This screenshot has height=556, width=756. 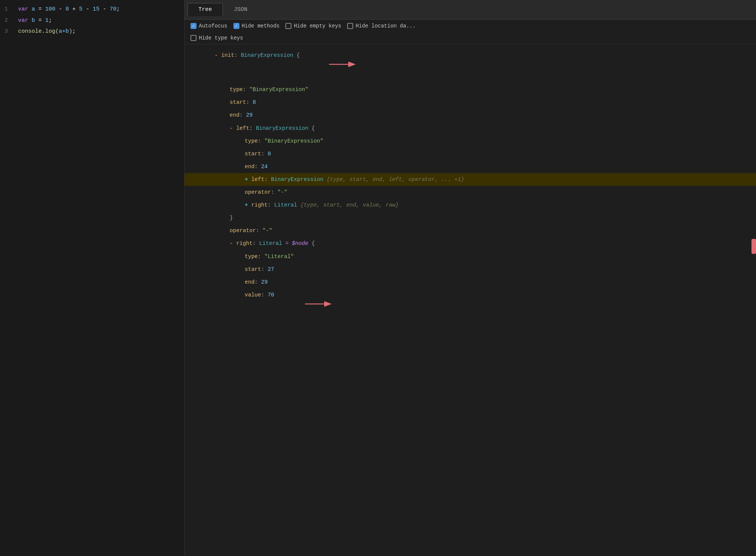 I want to click on colon-end-1: :, so click(x=242, y=115).